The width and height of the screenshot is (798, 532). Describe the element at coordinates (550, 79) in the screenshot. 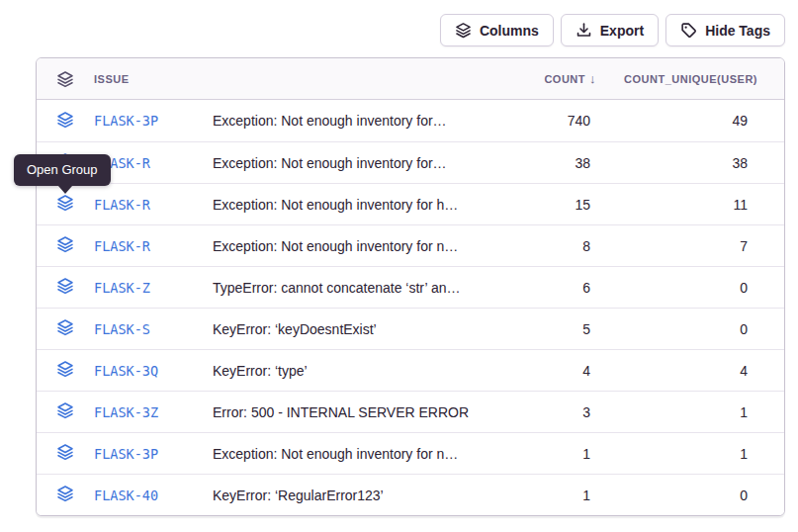

I see `column-header-count: COUNT ↓` at that location.